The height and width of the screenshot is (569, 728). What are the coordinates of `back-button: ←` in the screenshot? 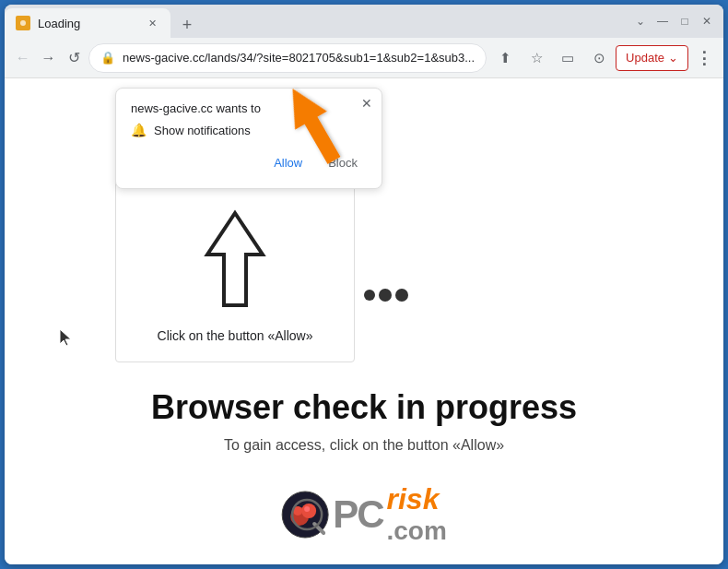 It's located at (23, 58).